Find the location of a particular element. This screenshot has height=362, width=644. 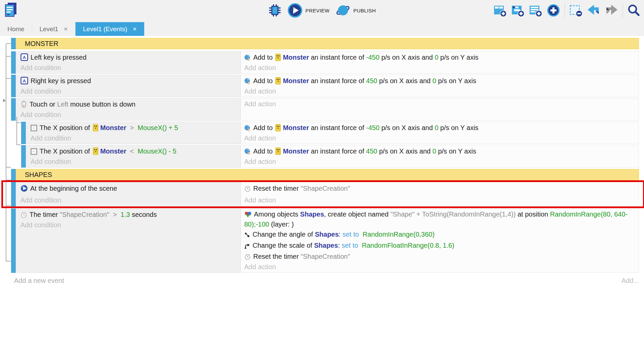

add-new-event-link: Add a new event is located at coordinates (39, 281).